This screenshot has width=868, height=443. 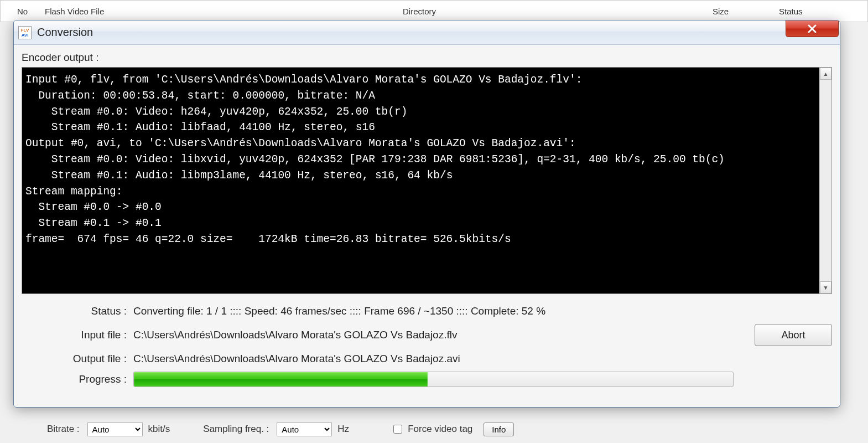 What do you see at coordinates (74, 335) in the screenshot?
I see `input-file-label: Input file :` at bounding box center [74, 335].